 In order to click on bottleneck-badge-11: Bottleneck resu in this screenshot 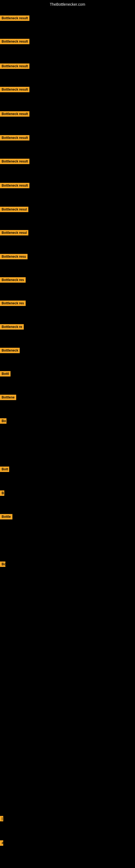, I will do `click(14, 257)`.